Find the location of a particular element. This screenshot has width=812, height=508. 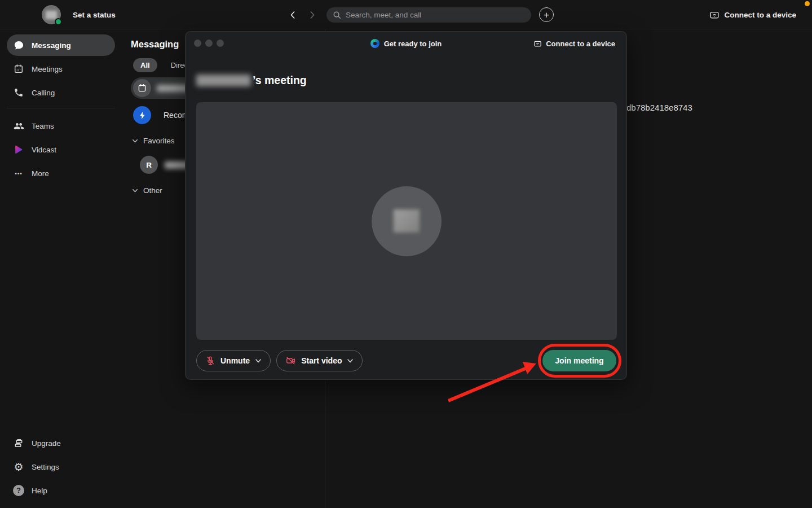

set-status-button: Set a status is located at coordinates (94, 15).